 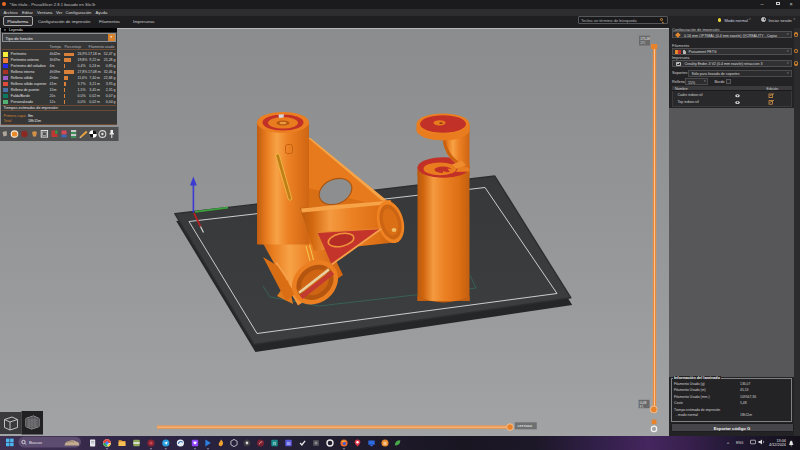 I want to click on svg-text: n, so click(x=274, y=443).